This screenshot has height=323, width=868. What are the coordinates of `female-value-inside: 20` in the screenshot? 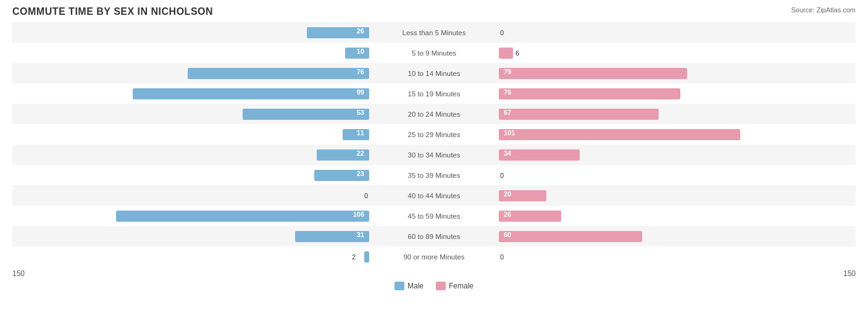 It's located at (507, 194).